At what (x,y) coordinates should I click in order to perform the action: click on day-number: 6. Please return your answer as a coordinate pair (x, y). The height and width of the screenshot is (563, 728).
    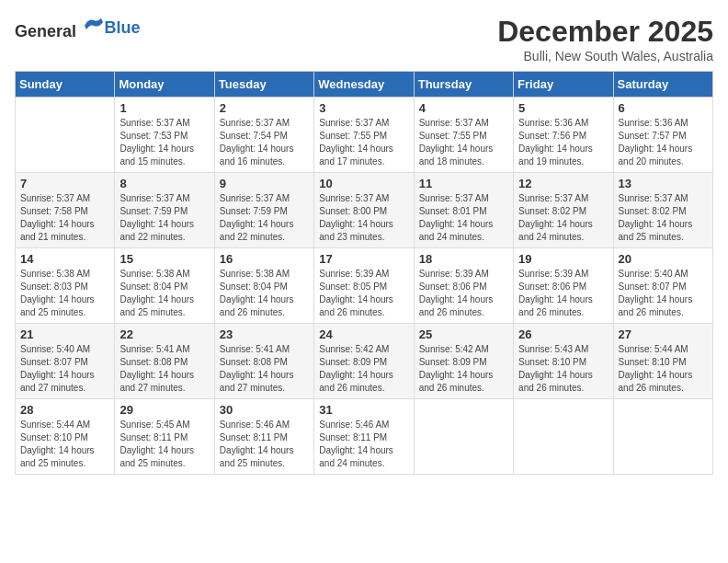
    Looking at the image, I should click on (664, 109).